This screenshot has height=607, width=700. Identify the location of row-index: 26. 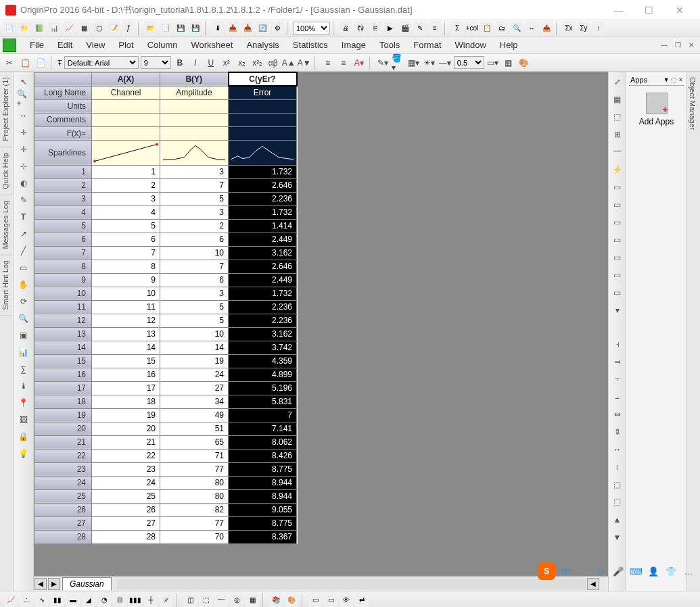
(64, 510).